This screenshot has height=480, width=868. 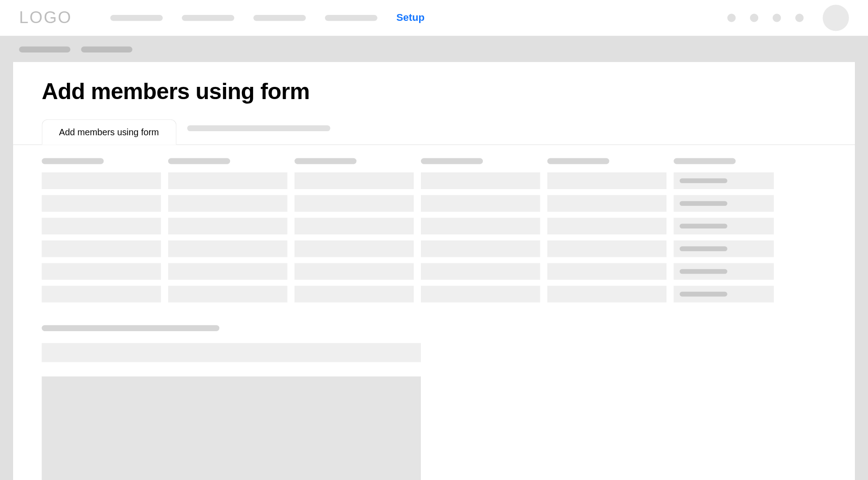 What do you see at coordinates (410, 18) in the screenshot?
I see `nav-item-setup: Setup` at bounding box center [410, 18].